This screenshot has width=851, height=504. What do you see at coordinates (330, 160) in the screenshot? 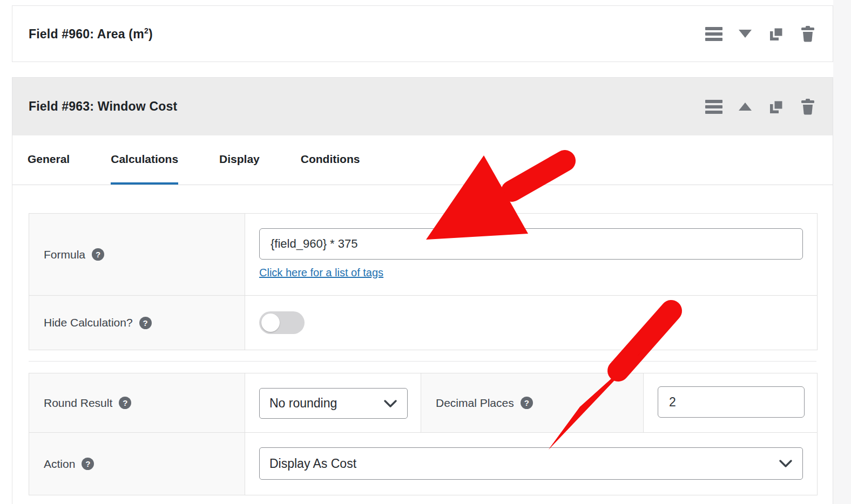
I see `tab-conditions: Conditions` at bounding box center [330, 160].